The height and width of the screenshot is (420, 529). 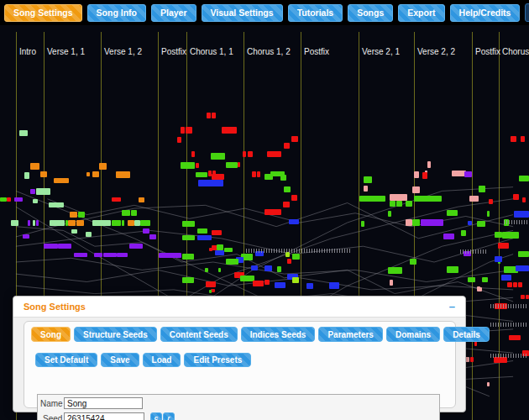 I want to click on section-label-verse-1-1: Verse 1, 1, so click(x=65, y=52).